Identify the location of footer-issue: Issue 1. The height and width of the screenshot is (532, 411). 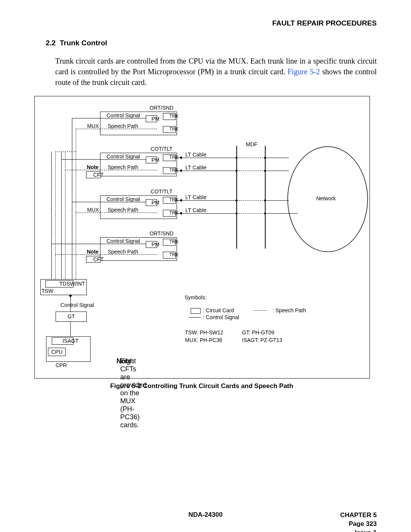
(358, 530).